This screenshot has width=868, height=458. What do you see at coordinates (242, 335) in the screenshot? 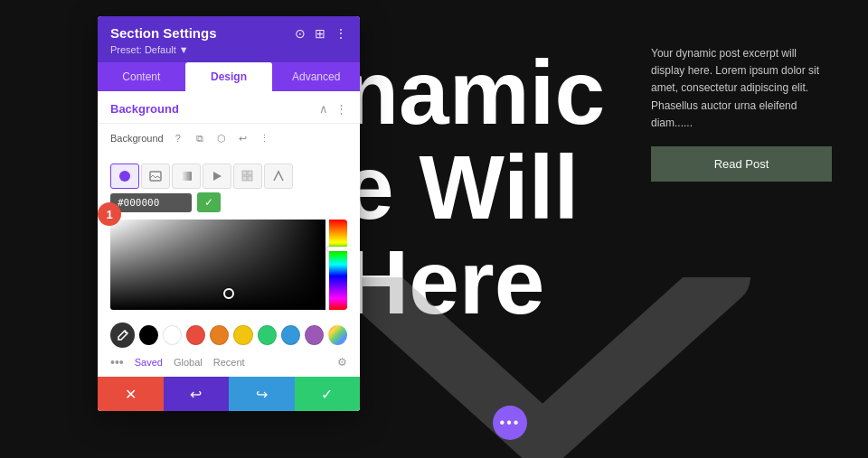
I see `swatch-yellow` at bounding box center [242, 335].